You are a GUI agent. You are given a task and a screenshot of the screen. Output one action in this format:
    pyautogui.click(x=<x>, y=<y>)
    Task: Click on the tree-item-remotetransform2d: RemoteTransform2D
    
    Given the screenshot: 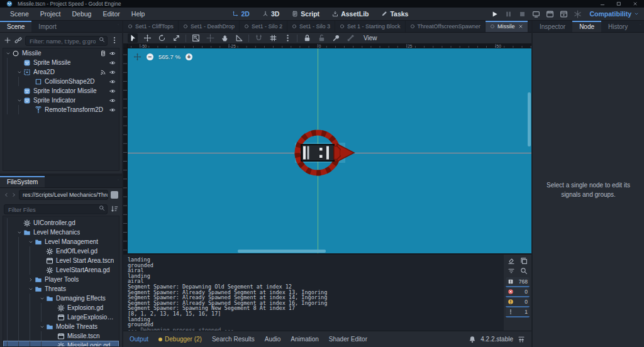 What is the action you would take?
    pyautogui.click(x=61, y=109)
    